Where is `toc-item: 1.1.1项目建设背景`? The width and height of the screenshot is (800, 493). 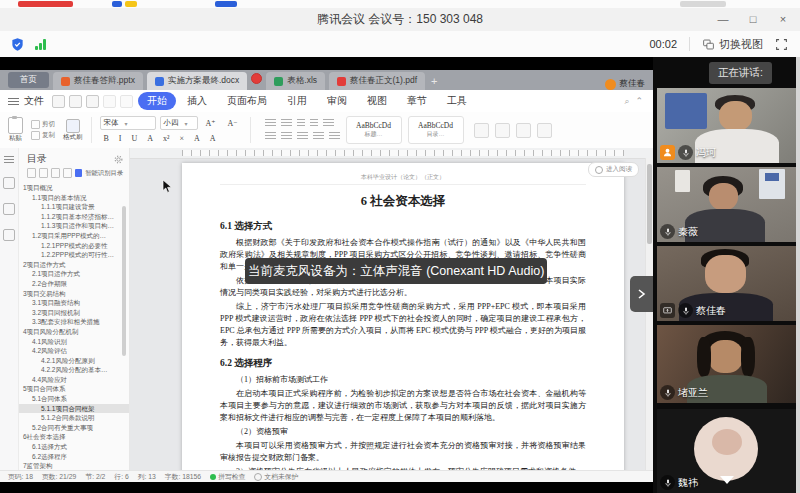
toc-item: 1.1.1项目建设背景 is located at coordinates (74, 207).